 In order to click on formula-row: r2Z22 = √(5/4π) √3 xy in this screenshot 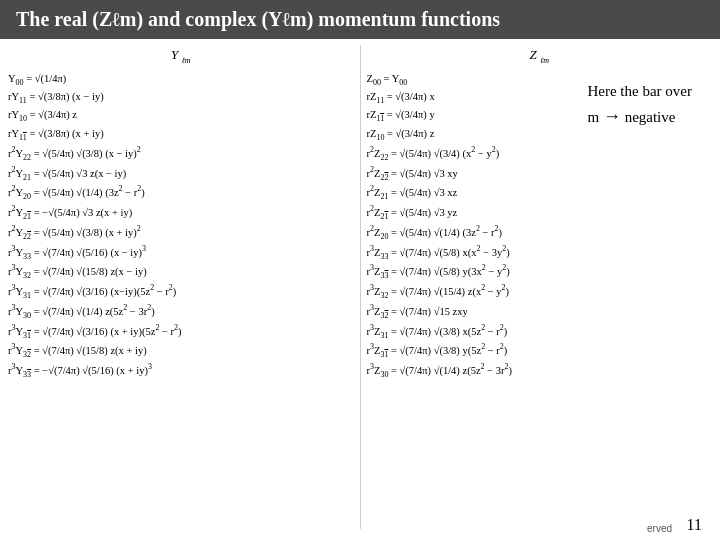, I will do `click(540, 174)`.